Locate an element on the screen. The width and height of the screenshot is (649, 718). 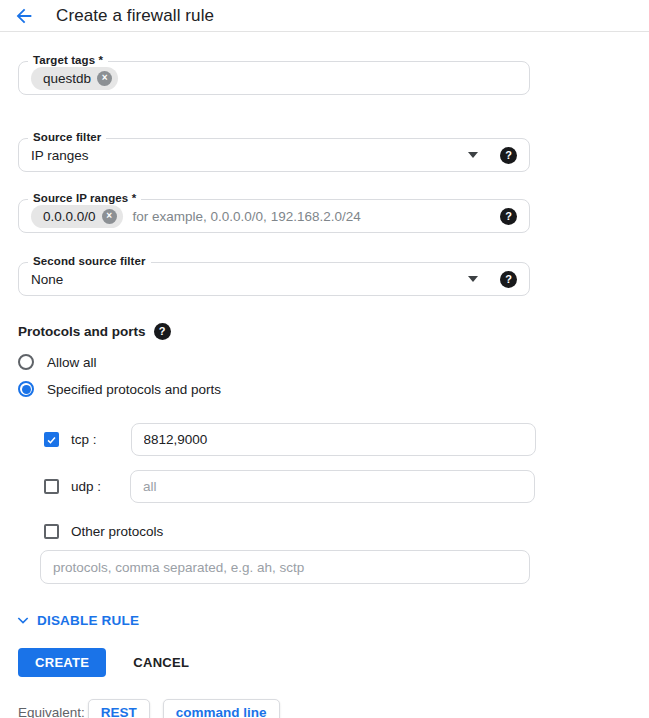
target-tag-chip: questdb × is located at coordinates (74, 78).